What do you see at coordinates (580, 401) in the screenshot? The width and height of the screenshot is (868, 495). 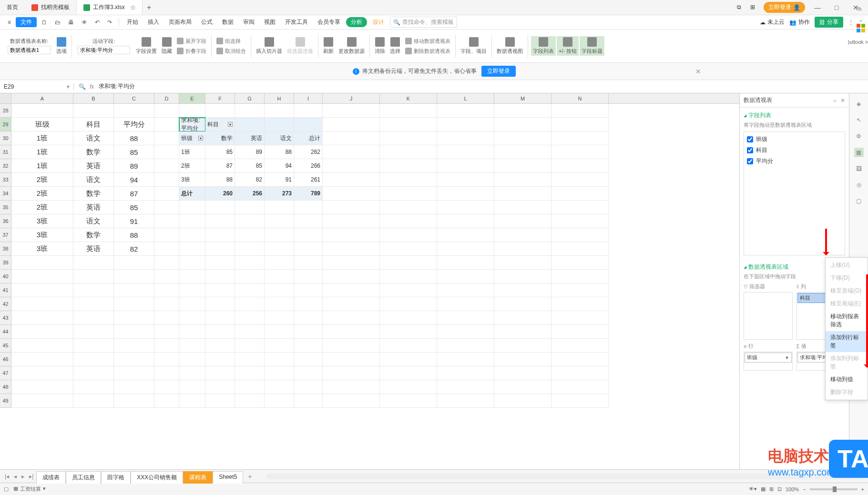 I see `cell-N49` at bounding box center [580, 401].